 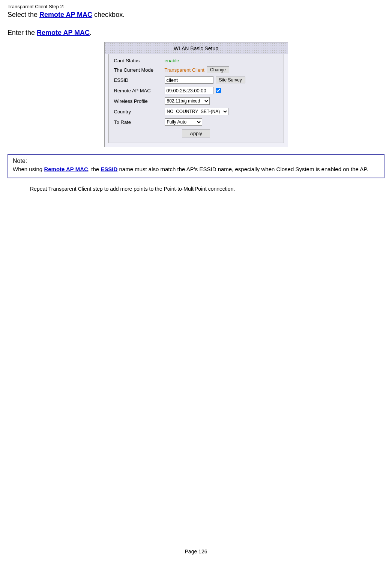 What do you see at coordinates (196, 15) in the screenshot?
I see `step-instruction1: Select the Remote AP MAC checkbox.` at bounding box center [196, 15].